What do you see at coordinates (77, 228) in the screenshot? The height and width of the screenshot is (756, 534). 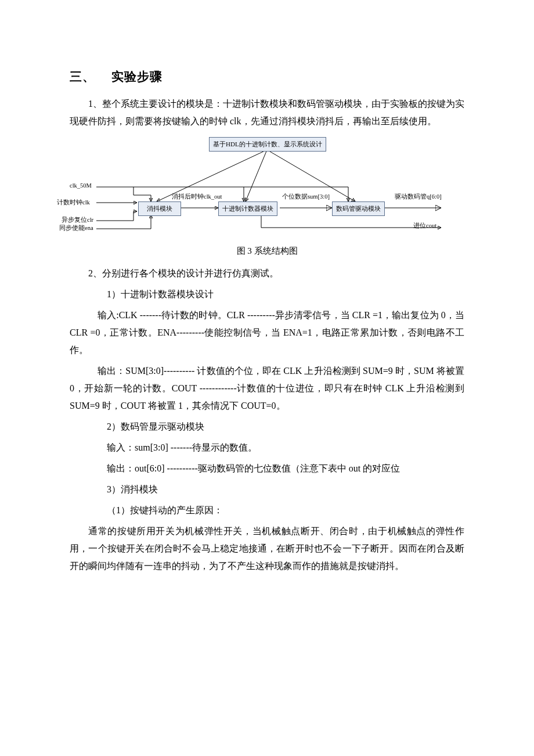 I see `label-ena: 同步使能ena` at bounding box center [77, 228].